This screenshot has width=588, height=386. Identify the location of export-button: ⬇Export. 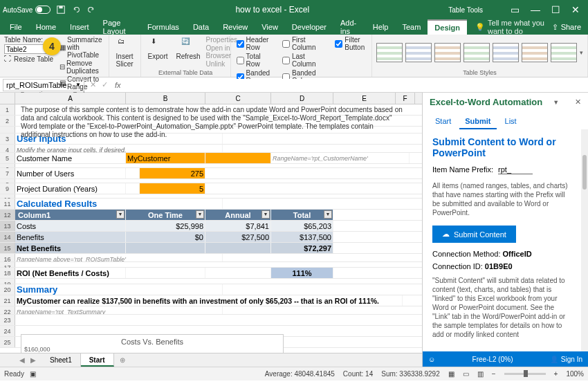
(158, 53).